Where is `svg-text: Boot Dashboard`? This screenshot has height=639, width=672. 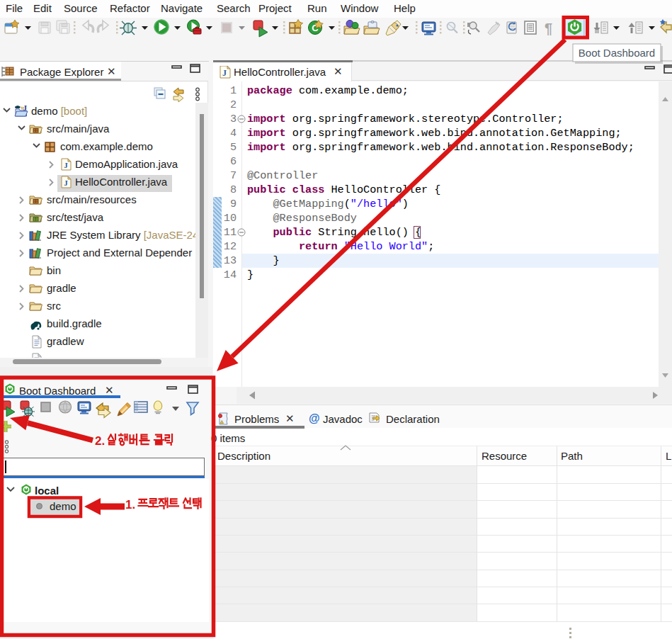
svg-text: Boot Dashboard is located at coordinates (617, 52).